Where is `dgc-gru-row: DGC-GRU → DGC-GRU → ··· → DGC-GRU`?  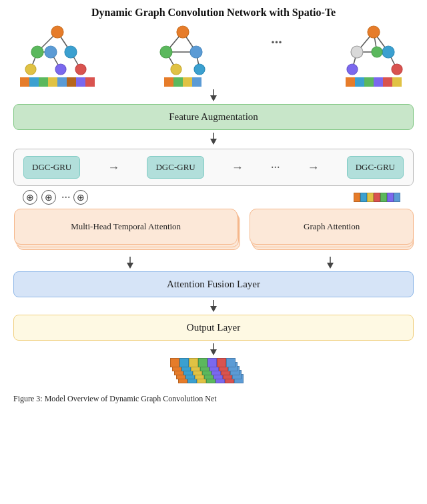
dgc-gru-row: DGC-GRU → DGC-GRU → ··· → DGC-GRU is located at coordinates (214, 167).